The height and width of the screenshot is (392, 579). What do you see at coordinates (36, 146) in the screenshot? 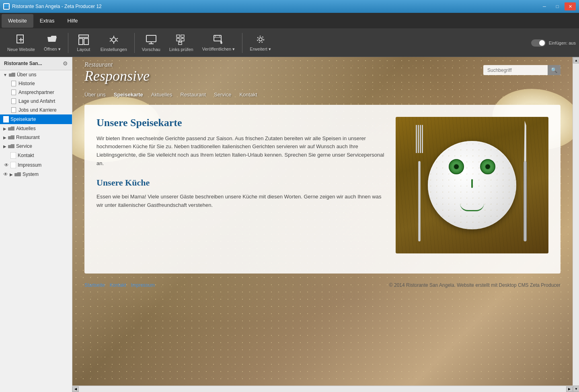
I see `sidebar-item-service: ▶ Service` at bounding box center [36, 146].